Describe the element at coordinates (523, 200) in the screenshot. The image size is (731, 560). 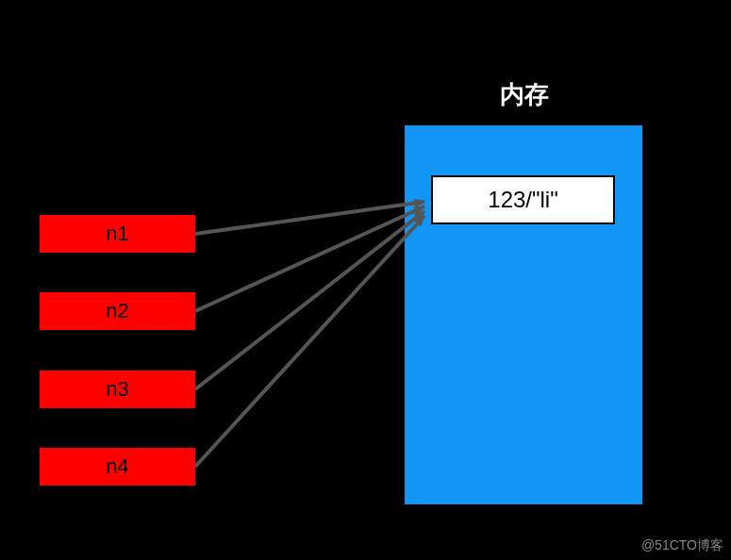
I see `memory-value-box: 123/"li"` at that location.